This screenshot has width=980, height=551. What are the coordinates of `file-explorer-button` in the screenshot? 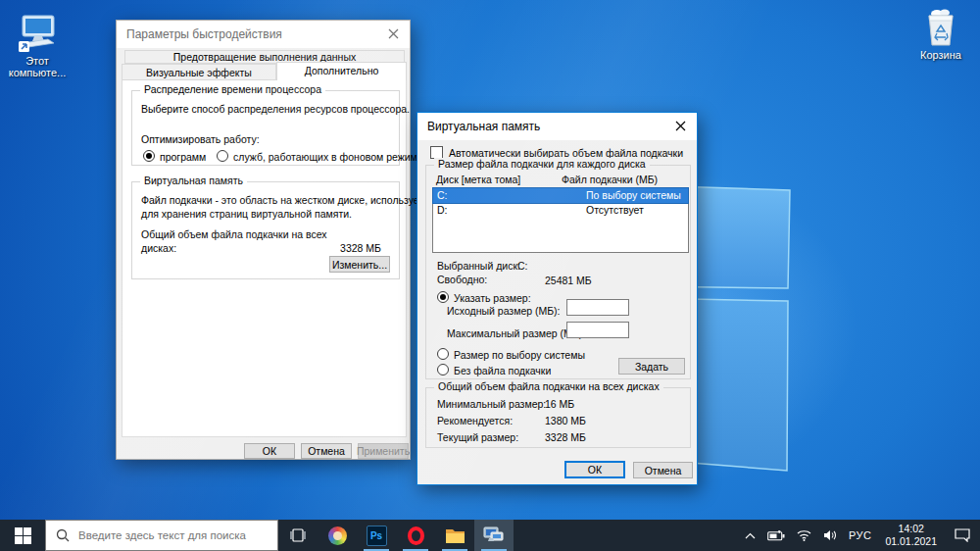 It's located at (455, 535).